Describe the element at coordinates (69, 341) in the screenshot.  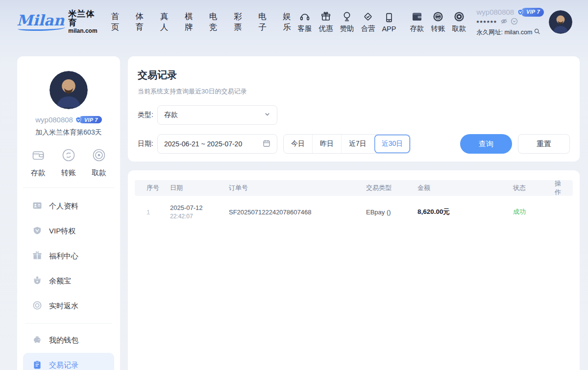
I see `sidebar-item-wallet: 我的钱包` at that location.